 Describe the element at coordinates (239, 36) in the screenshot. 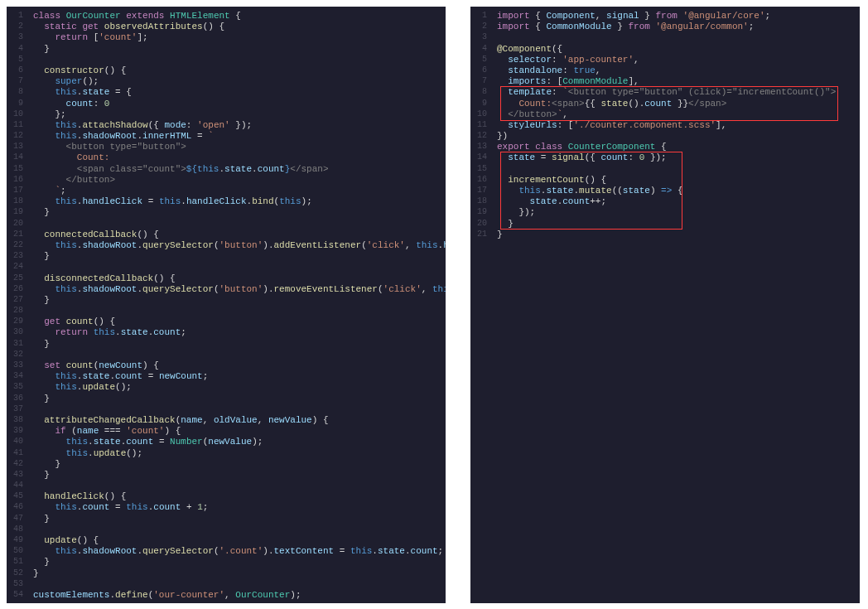

I see `code-line: return ['count'];` at that location.